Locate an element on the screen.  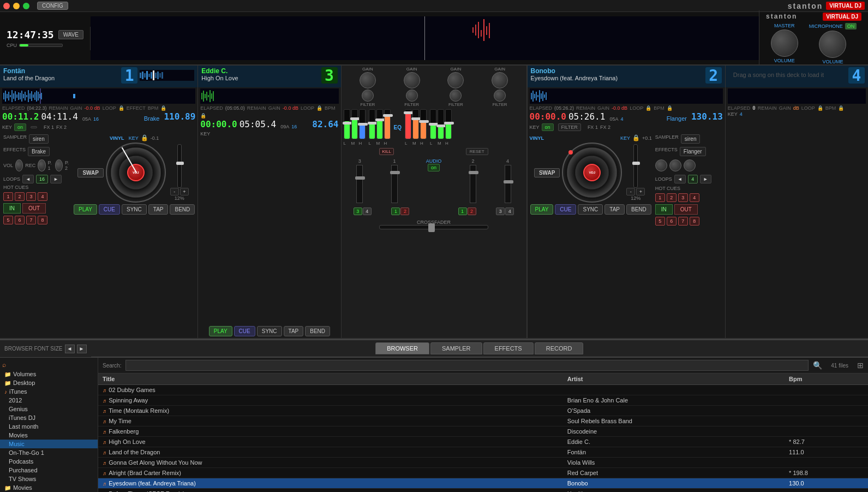
close-button is located at coordinates (7, 6).